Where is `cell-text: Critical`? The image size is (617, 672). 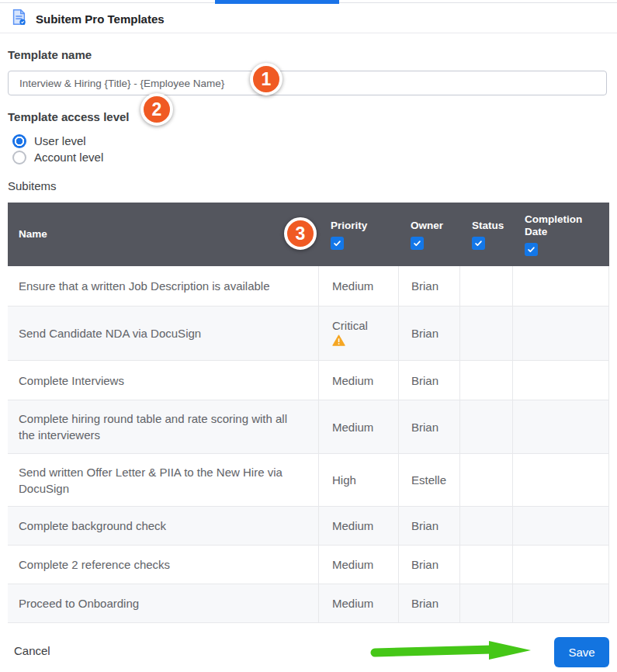
cell-text: Critical is located at coordinates (350, 326).